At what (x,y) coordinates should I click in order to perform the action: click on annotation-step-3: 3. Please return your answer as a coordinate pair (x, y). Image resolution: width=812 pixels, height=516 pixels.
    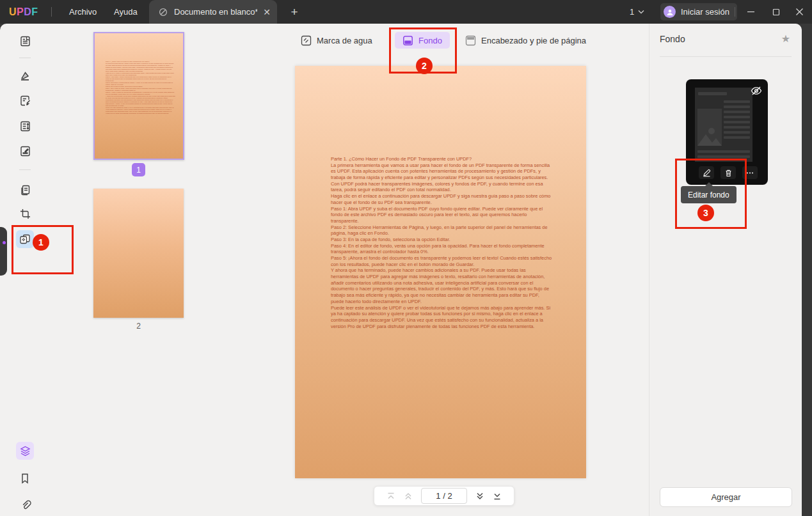
    Looking at the image, I should click on (706, 213).